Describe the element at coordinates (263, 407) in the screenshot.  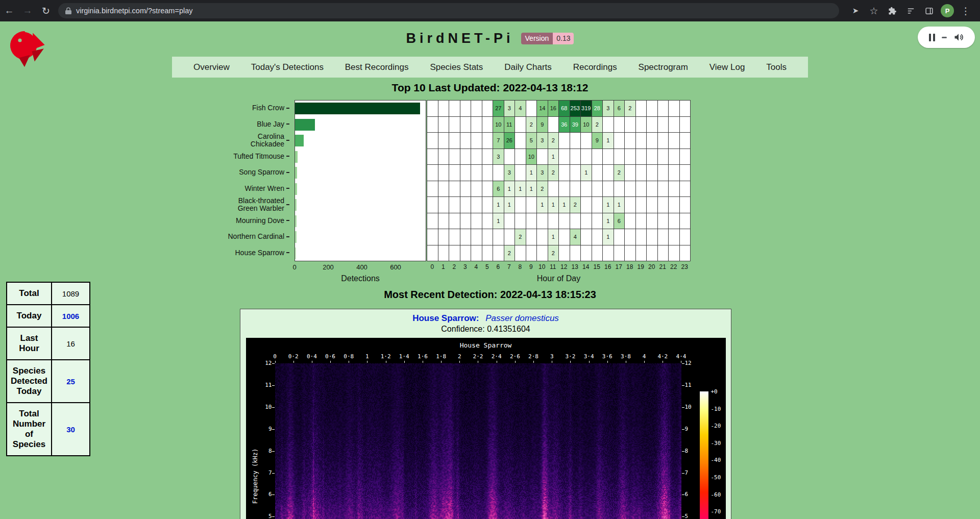
I see `spectrogram-ytick-left: 10` at that location.